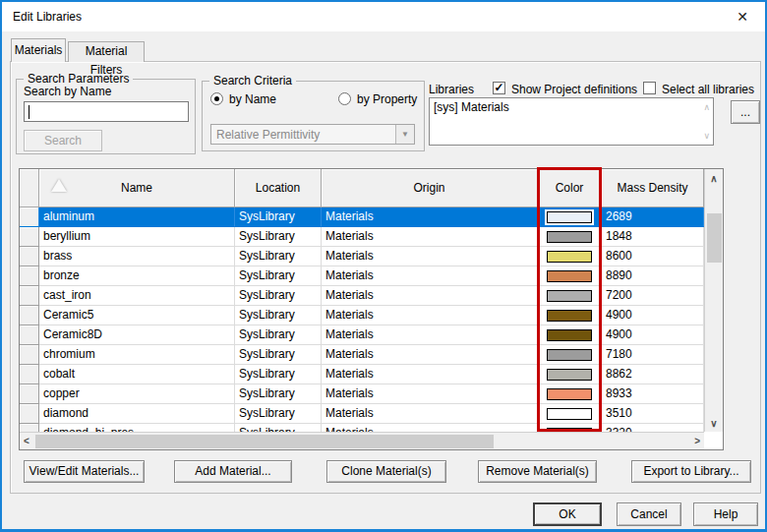 The image size is (767, 532). I want to click on scroll-left-icon: <, so click(27, 441).